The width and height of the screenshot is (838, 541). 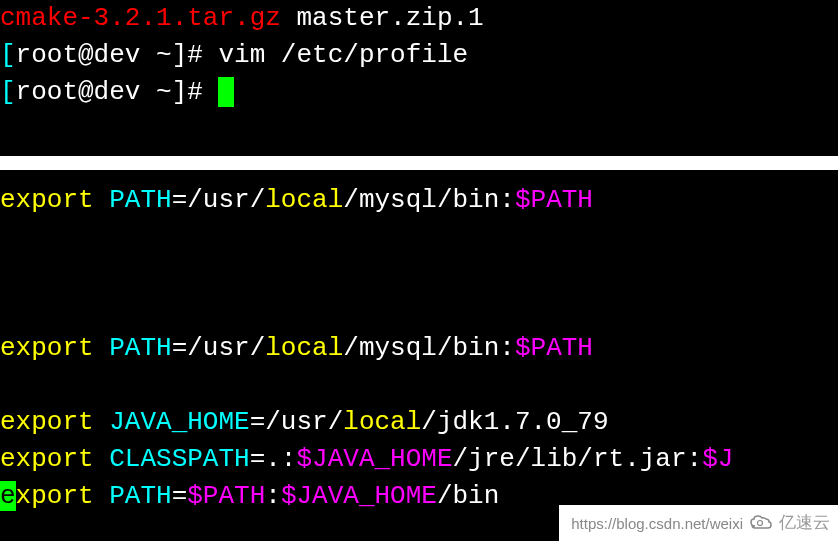 I want to click on filename-zip: master.zip.1, so click(x=390, y=18).